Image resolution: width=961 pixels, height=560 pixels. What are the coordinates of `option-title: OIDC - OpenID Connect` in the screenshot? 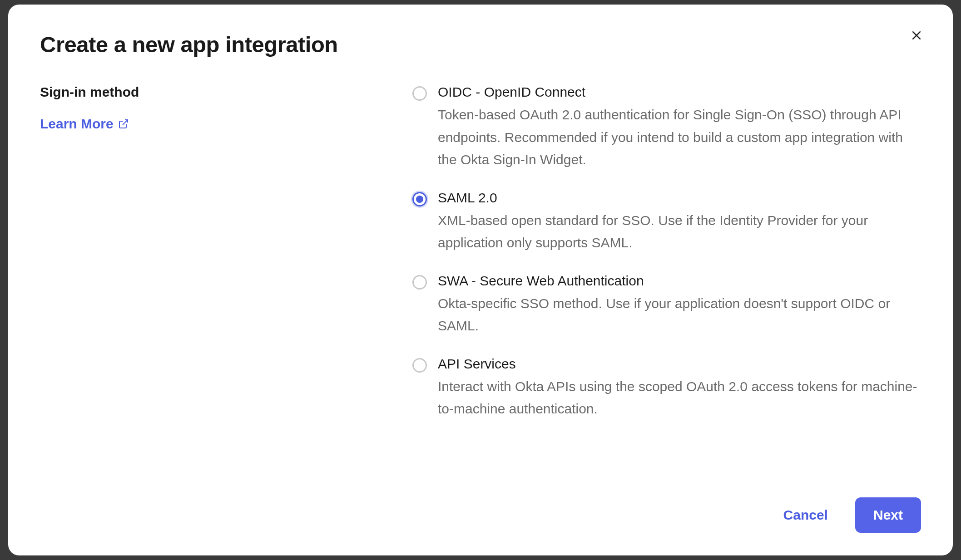 It's located at (679, 92).